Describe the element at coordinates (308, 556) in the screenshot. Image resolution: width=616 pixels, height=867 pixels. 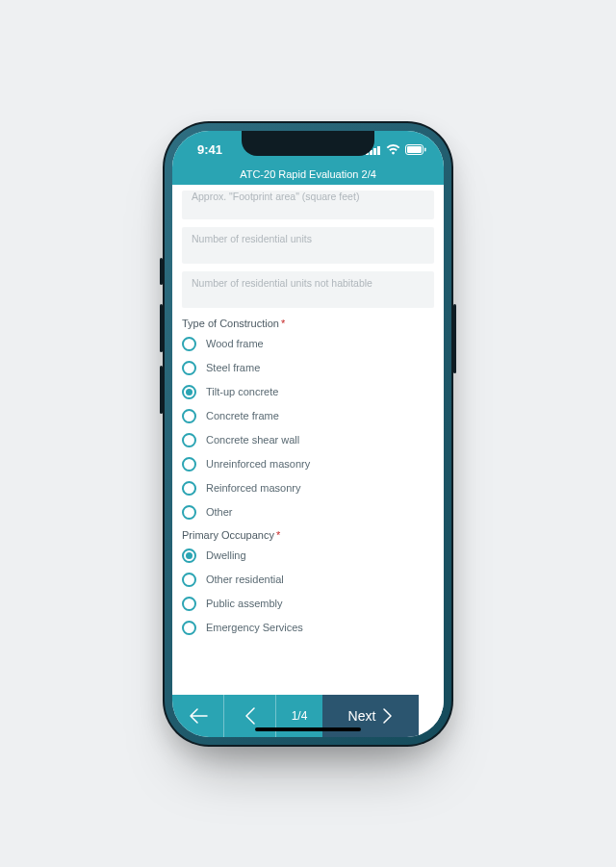
I see `occupancy-option-dwelling: Dwelling` at that location.